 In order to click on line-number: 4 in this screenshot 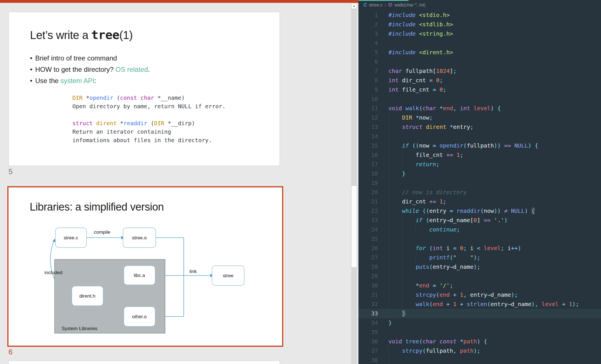, I will do `click(368, 43)`.